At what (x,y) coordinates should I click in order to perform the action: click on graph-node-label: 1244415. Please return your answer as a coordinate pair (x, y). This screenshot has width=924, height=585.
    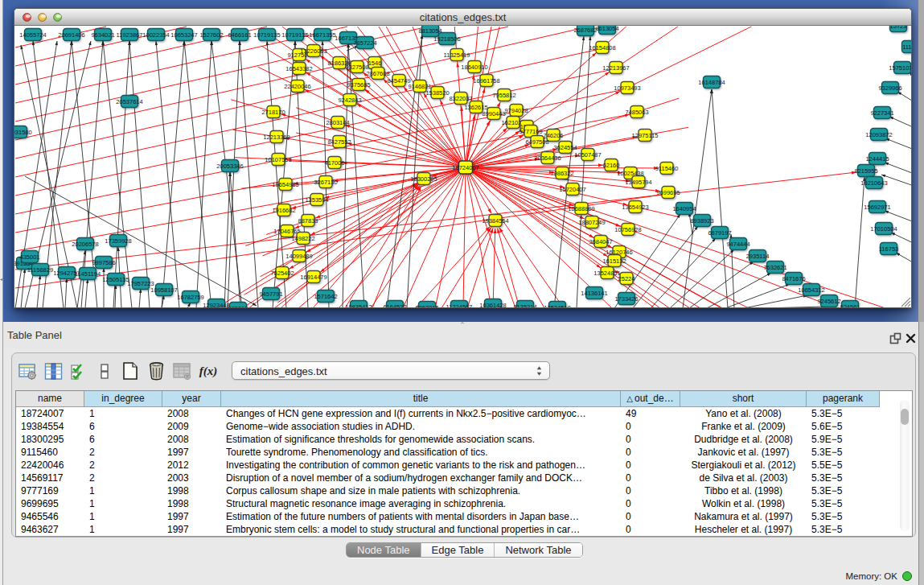
    Looking at the image, I should click on (877, 159).